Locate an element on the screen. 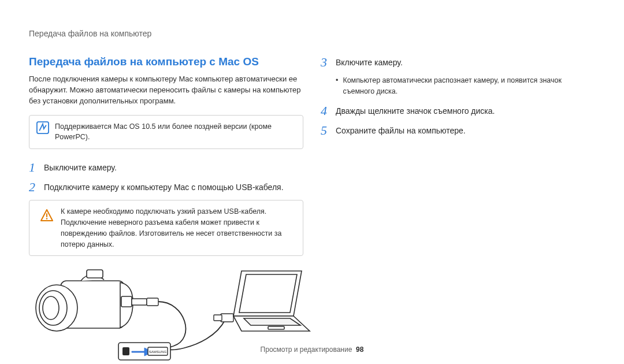 The width and height of the screenshot is (624, 364). footer-section: Просмотр и редактирование is located at coordinates (306, 350).